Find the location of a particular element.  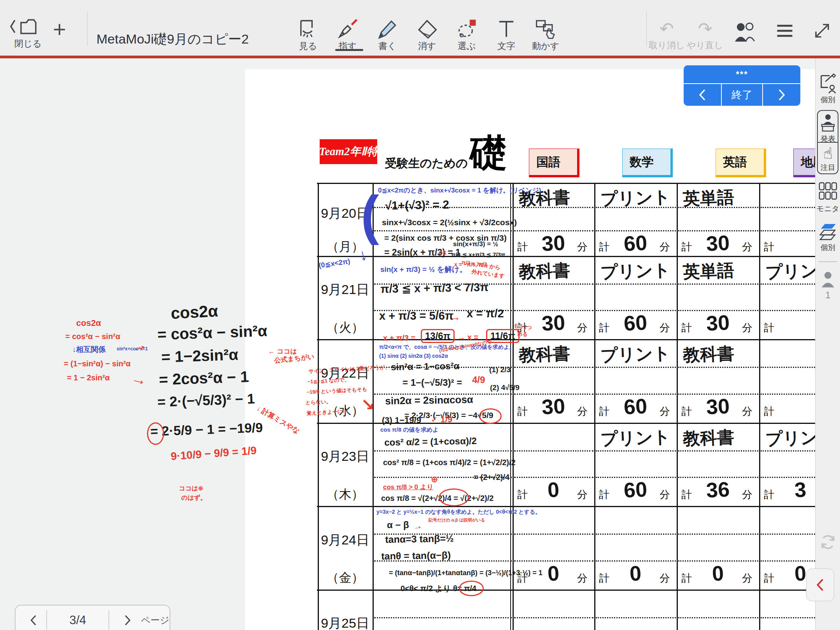

text-tool-icon is located at coordinates (506, 29).